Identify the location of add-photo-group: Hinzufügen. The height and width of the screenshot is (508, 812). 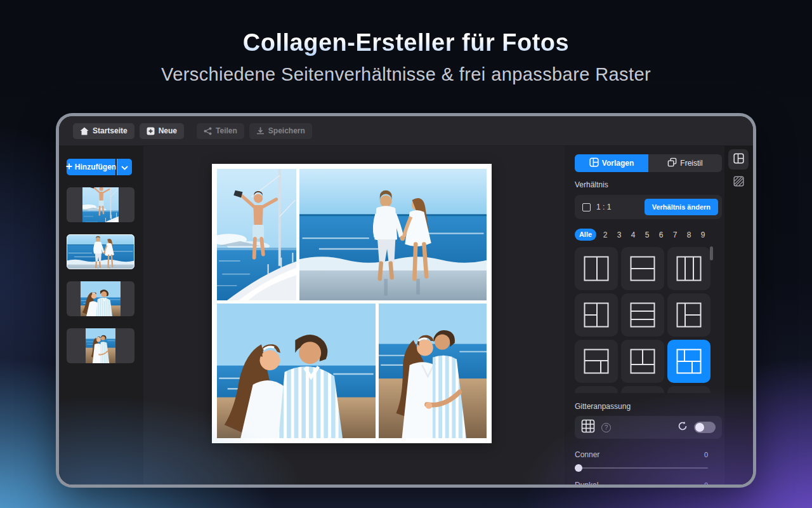
(105, 167).